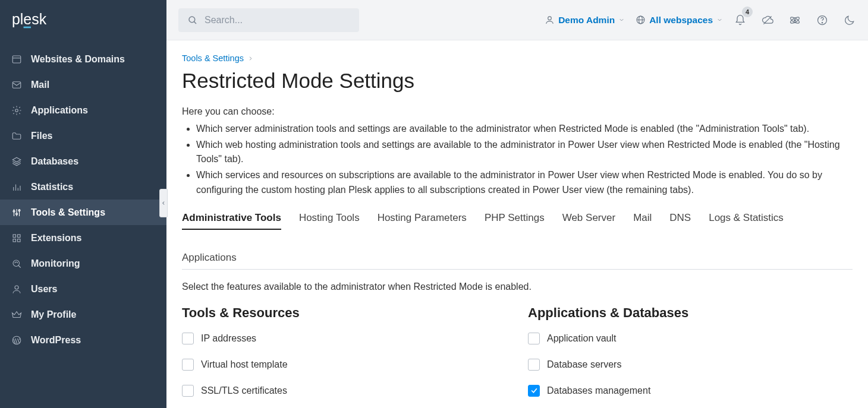 The width and height of the screenshot is (868, 408). I want to click on breadcrumb-link: Tools & Settings, so click(213, 58).